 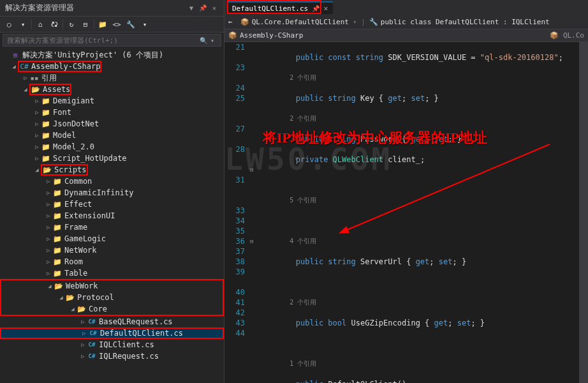 What do you see at coordinates (40, 24) in the screenshot?
I see `home-icon: ⌂` at bounding box center [40, 24].